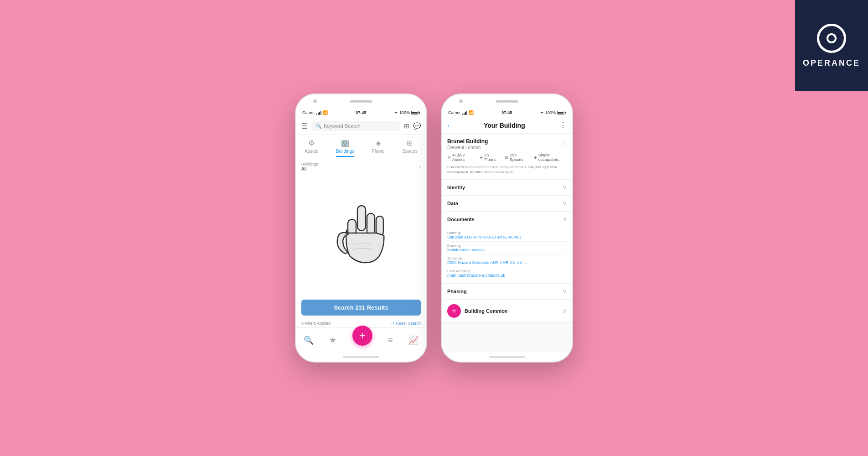  What do you see at coordinates (361, 235) in the screenshot?
I see `phone1-content: ☰ 🔍 Keyword Search ⊞ 💬 ⚙ Assets 🏢 Buildi…` at bounding box center [361, 235].